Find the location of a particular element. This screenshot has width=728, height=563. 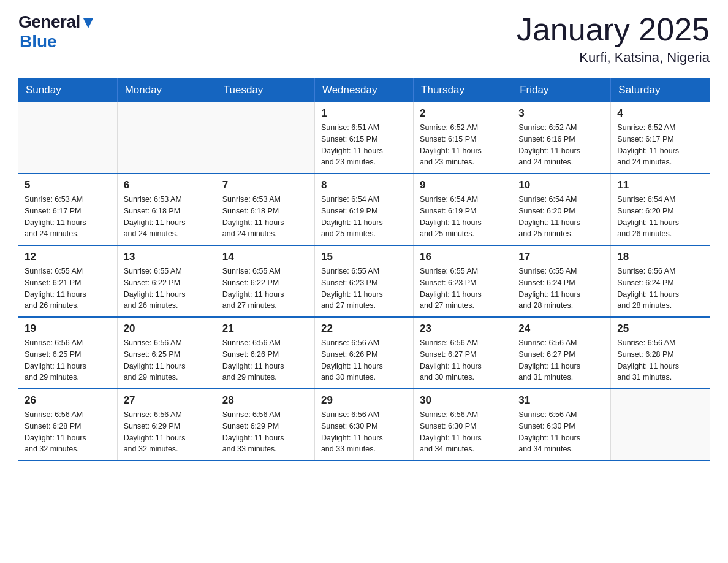

day-info: Sunrise: 6:52 AM Sunset: 6:17 PM Dayligh… is located at coordinates (661, 145).